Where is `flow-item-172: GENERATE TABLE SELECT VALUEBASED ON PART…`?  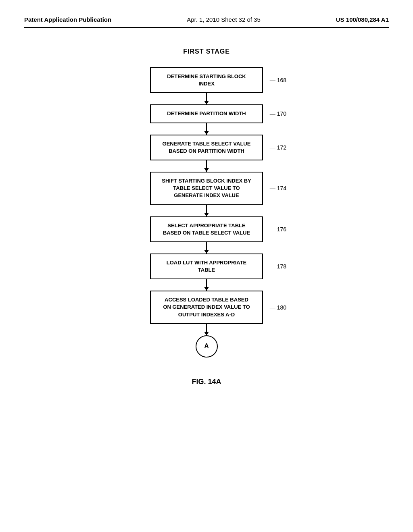
flow-item-172: GENERATE TABLE SELECT VALUEBASED ON PART… is located at coordinates (206, 148).